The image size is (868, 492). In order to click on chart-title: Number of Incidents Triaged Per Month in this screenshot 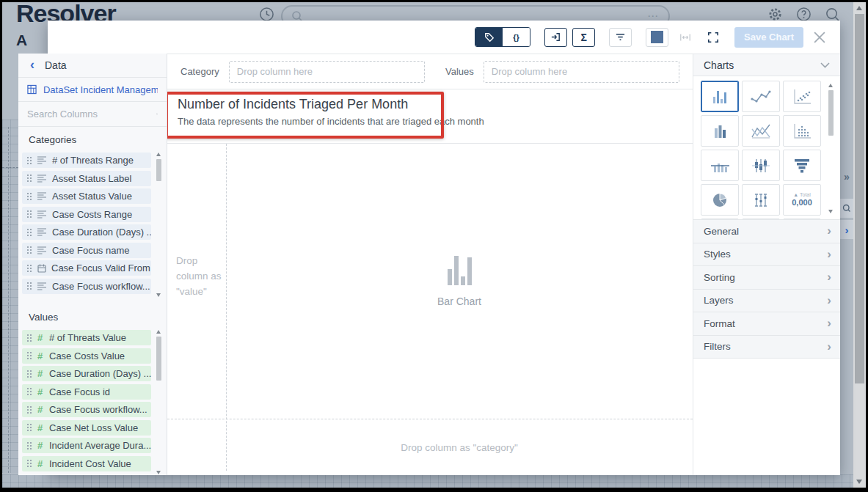, I will do `click(430, 104)`.